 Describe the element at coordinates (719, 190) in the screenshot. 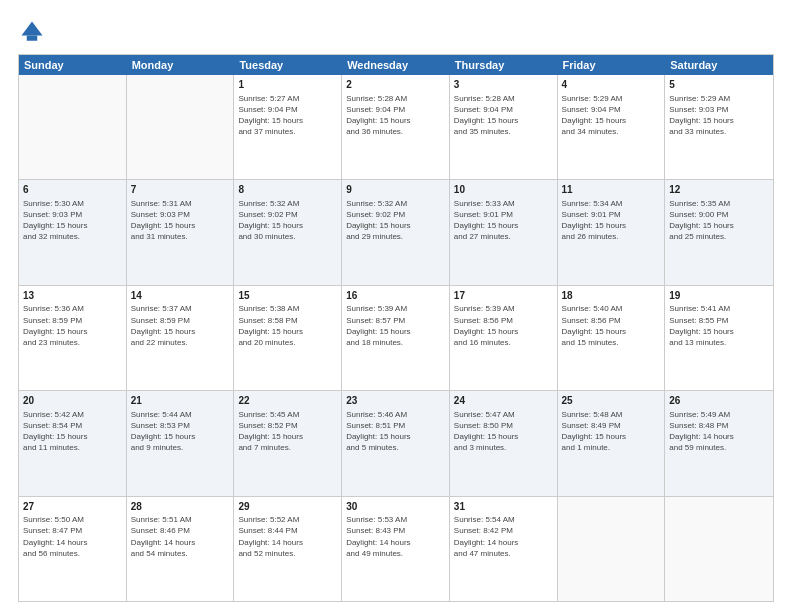

I see `day-number: 12` at that location.